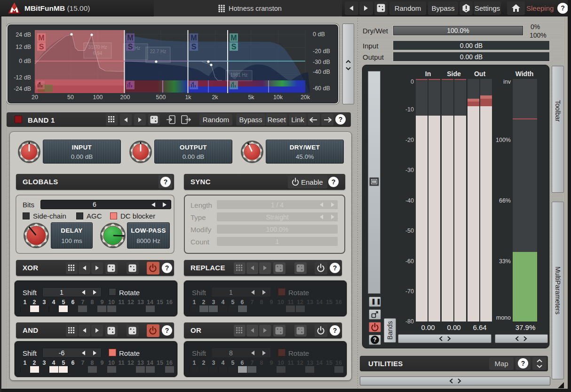 The image size is (571, 392). I want to click on svg-text: 1981 Hz, so click(239, 75).